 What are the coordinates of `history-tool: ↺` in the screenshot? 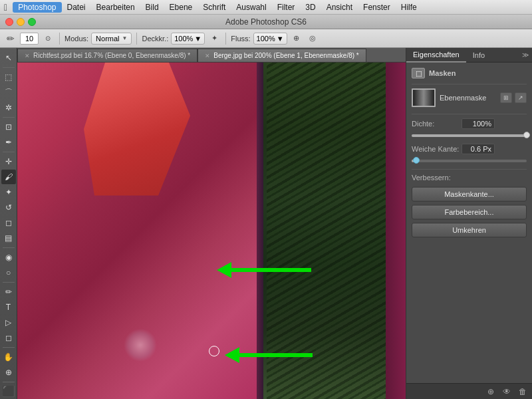 It's located at (9, 207).